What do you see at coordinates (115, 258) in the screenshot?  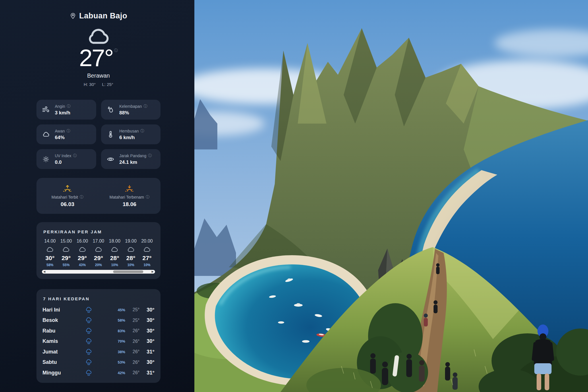 I see `hour-temp: 28°` at bounding box center [115, 258].